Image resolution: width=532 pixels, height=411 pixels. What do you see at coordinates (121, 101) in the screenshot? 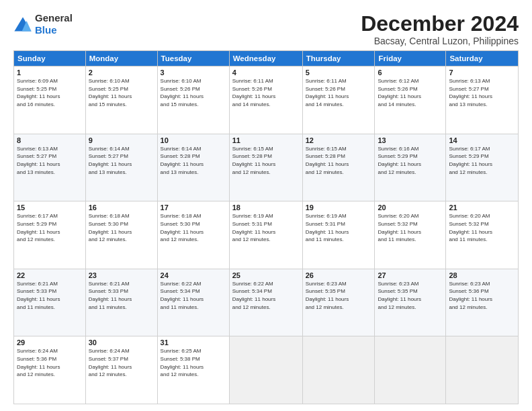
I see `day-cell: 2Sunrise: 6:10 AMSunset: 5:25 PMDaylight…` at bounding box center [121, 101].